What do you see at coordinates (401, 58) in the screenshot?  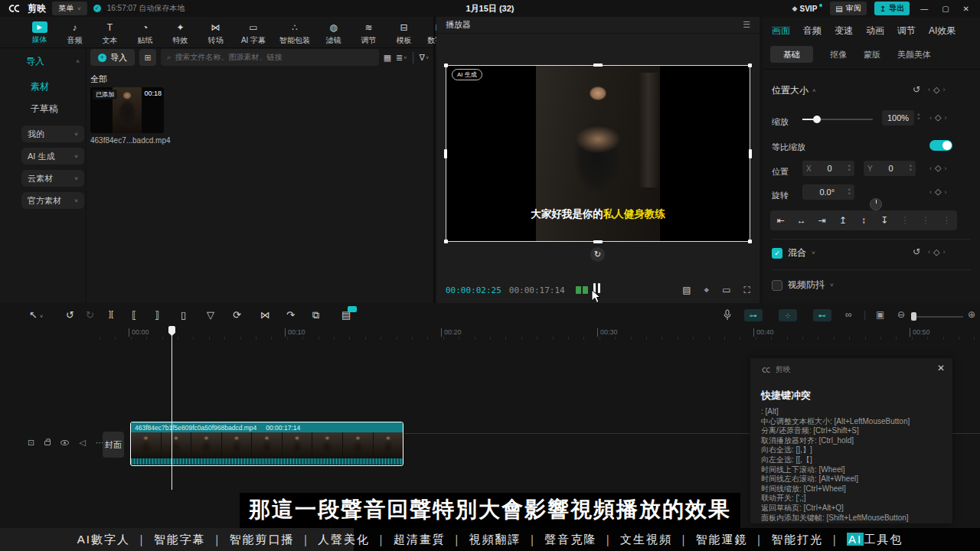 I see `sort-button: ≣˅` at bounding box center [401, 58].